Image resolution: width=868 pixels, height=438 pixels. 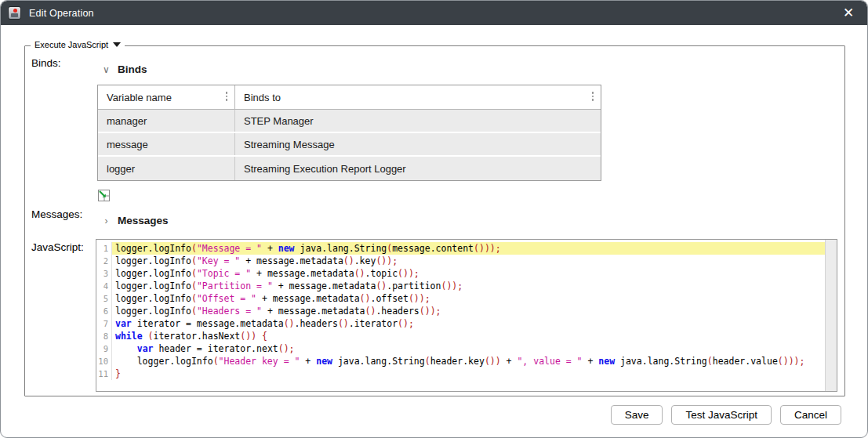 I want to click on code-text: logger.logInfo("Offset = " + message.met…, so click(x=469, y=299).